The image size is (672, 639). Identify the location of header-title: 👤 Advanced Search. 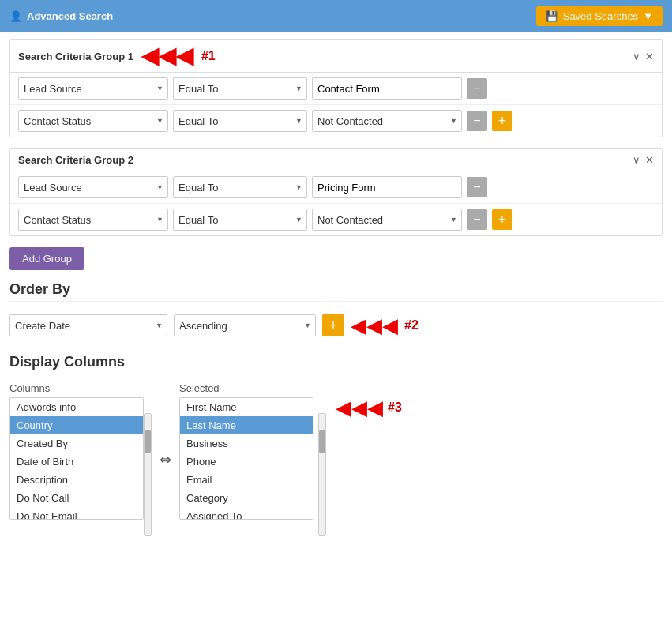
(62, 16).